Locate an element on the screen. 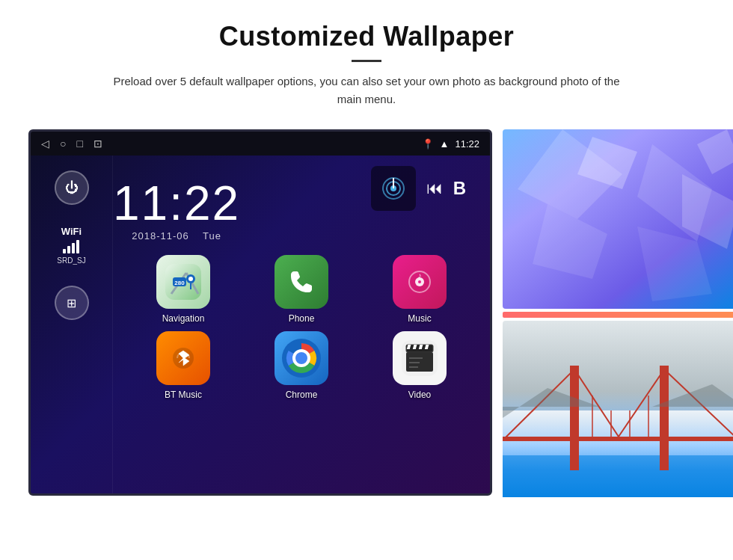 Image resolution: width=733 pixels, height=560 pixels. wallpaper-panel-ice is located at coordinates (618, 219).